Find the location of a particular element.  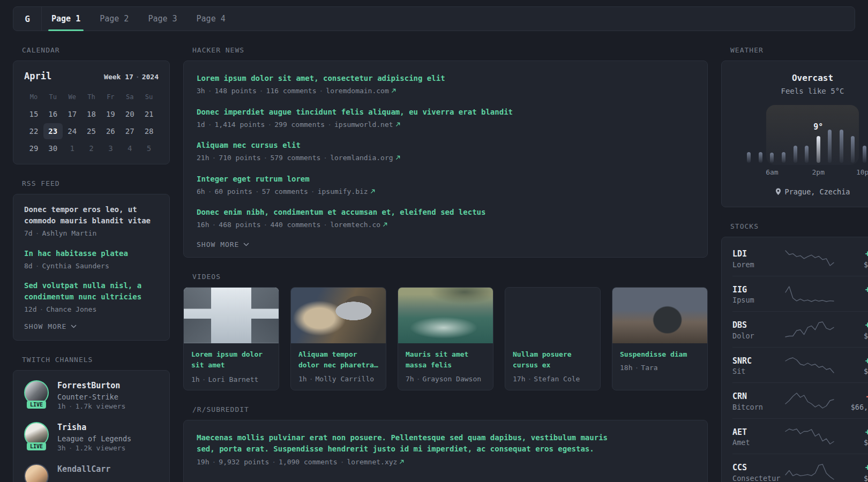

weather-time-label: 10pm is located at coordinates (862, 172).